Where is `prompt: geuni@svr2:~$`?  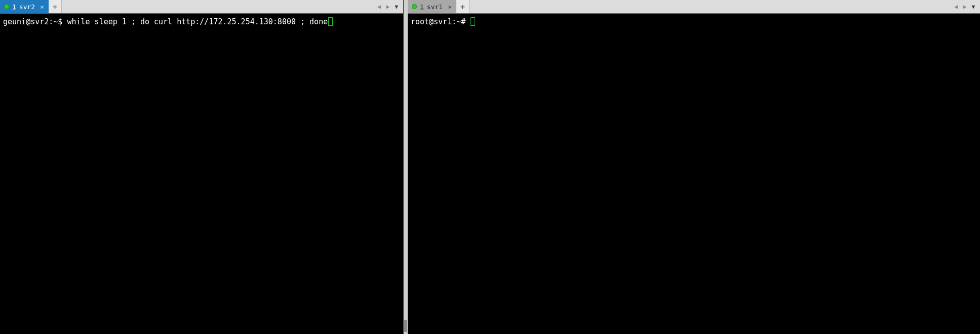
prompt: geuni@svr2:~$ is located at coordinates (35, 22).